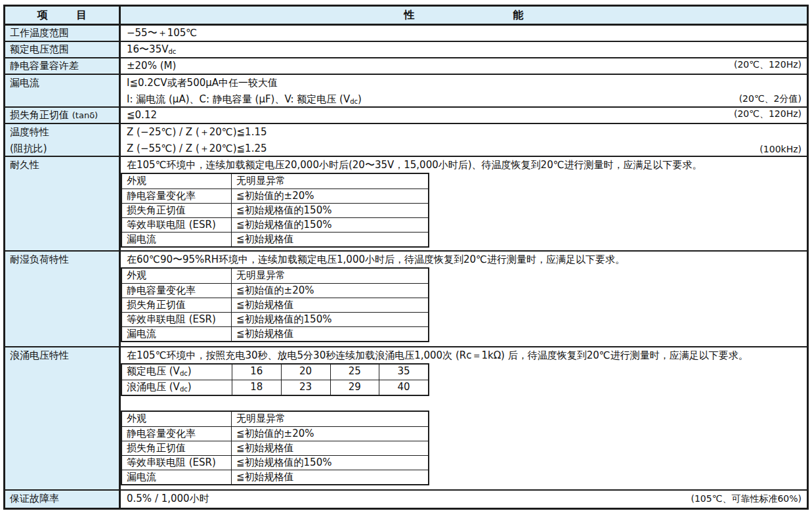 This screenshot has width=812, height=511. What do you see at coordinates (406, 50) in the screenshot?
I see `row-rated-voltage-range: 额定电压范围 16〜35Vdc` at bounding box center [406, 50].